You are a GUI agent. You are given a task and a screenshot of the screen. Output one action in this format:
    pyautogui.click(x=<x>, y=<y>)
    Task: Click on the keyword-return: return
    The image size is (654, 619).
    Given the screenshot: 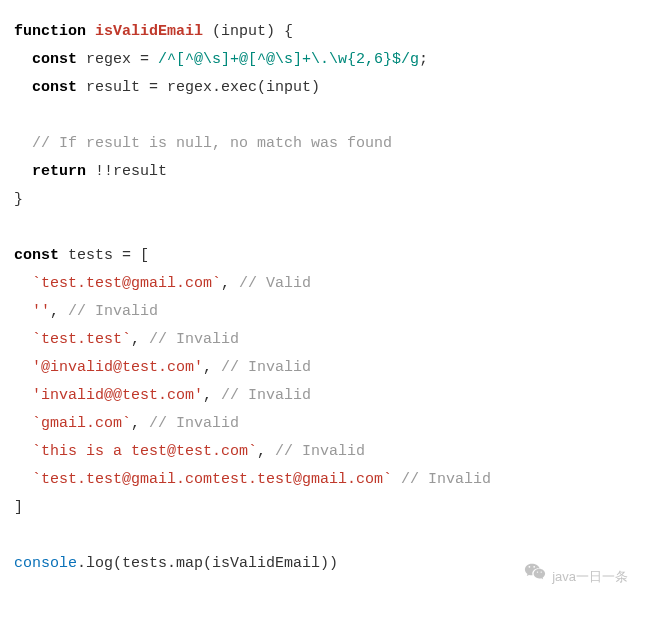 What is the action you would take?
    pyautogui.click(x=59, y=172)
    